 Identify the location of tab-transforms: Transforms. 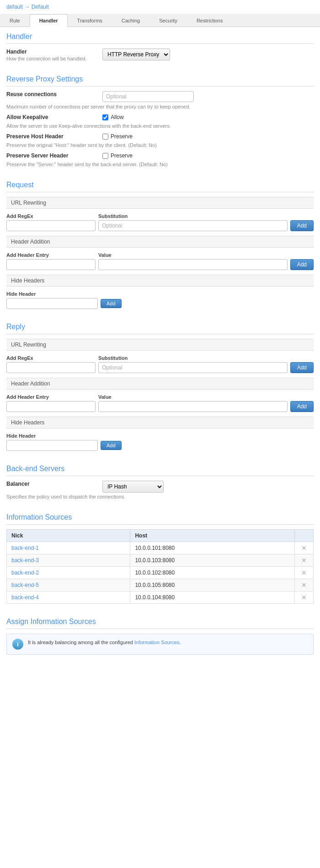
(90, 21).